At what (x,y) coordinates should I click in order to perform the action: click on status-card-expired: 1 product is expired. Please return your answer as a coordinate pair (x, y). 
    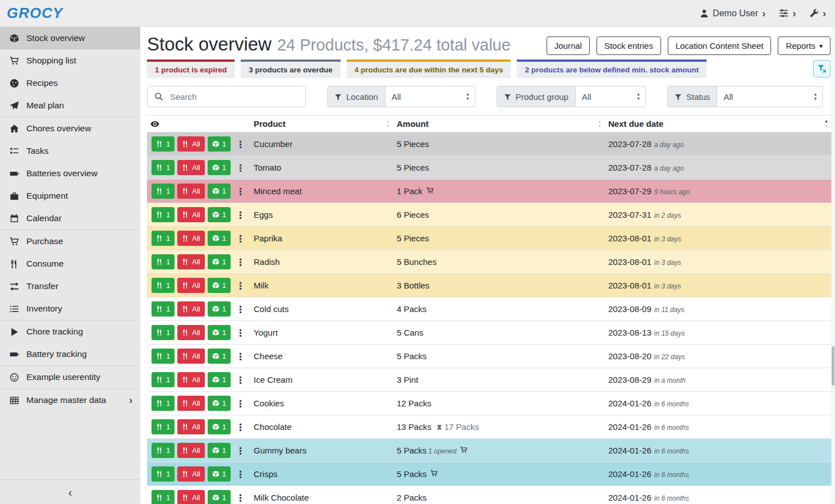
    Looking at the image, I should click on (191, 68).